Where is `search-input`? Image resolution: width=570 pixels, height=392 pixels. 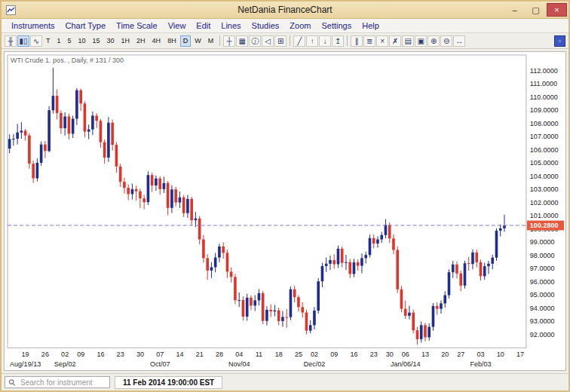
search-input is located at coordinates (63, 383).